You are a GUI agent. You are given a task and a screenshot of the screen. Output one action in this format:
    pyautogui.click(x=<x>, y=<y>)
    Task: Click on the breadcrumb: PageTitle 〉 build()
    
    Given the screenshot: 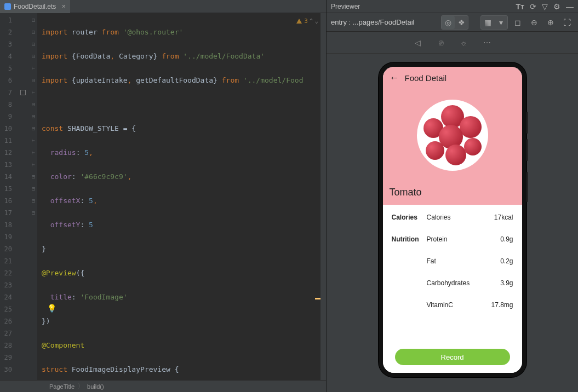 What is the action you would take?
    pyautogui.click(x=163, y=386)
    